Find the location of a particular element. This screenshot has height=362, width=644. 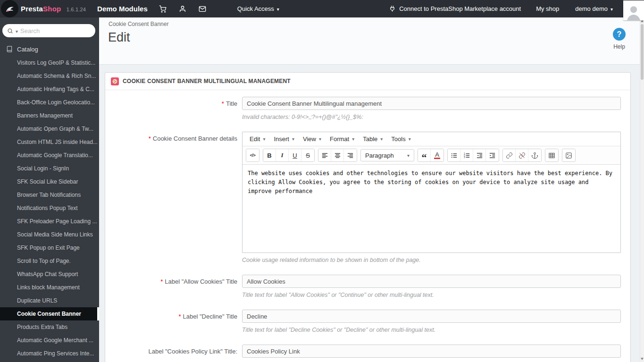

sidebar-item: Visitors Log GeoIP & Statistic... is located at coordinates (50, 63).